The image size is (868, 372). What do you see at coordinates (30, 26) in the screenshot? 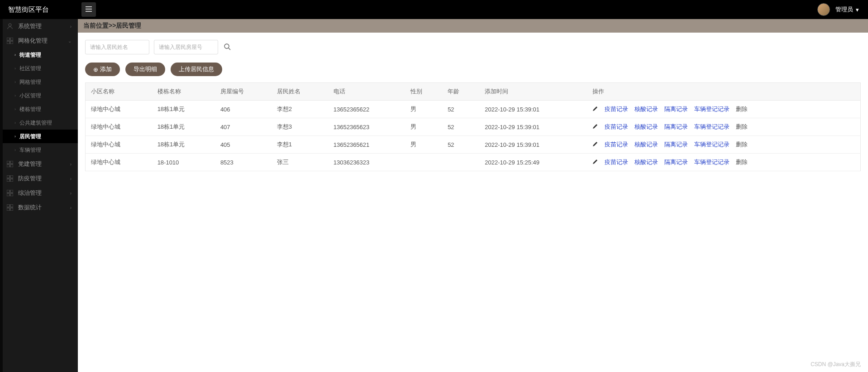
I see `menu-label: 系统管理` at bounding box center [30, 26].